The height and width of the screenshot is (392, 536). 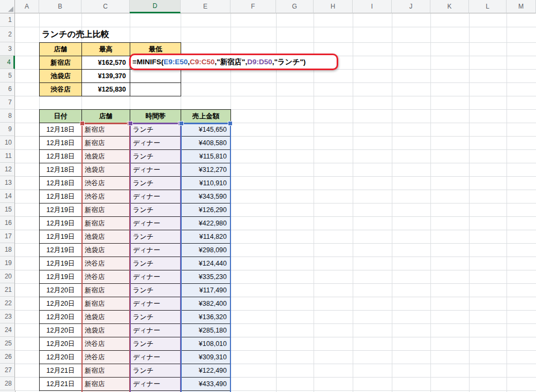 I want to click on cell-E12: ¥312,270, so click(x=206, y=170).